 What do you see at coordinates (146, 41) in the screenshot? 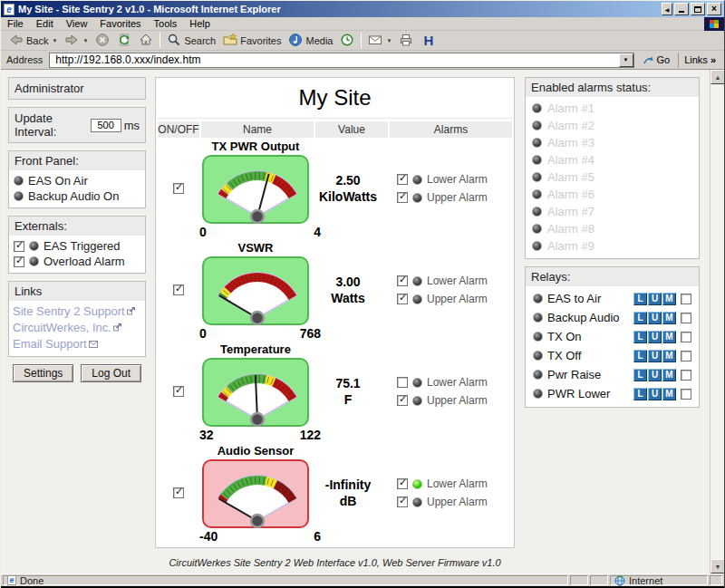
I see `toolbar-home-button` at bounding box center [146, 41].